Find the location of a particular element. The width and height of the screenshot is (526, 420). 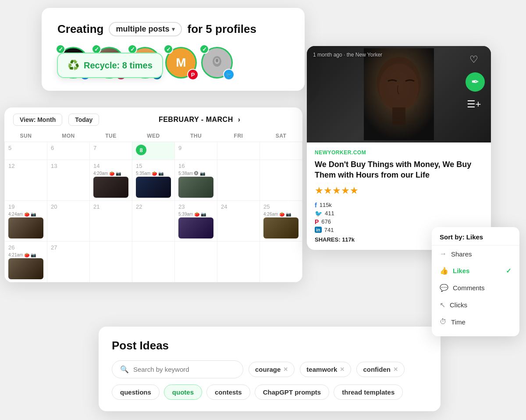

questions-pill: questions is located at coordinates (136, 392).